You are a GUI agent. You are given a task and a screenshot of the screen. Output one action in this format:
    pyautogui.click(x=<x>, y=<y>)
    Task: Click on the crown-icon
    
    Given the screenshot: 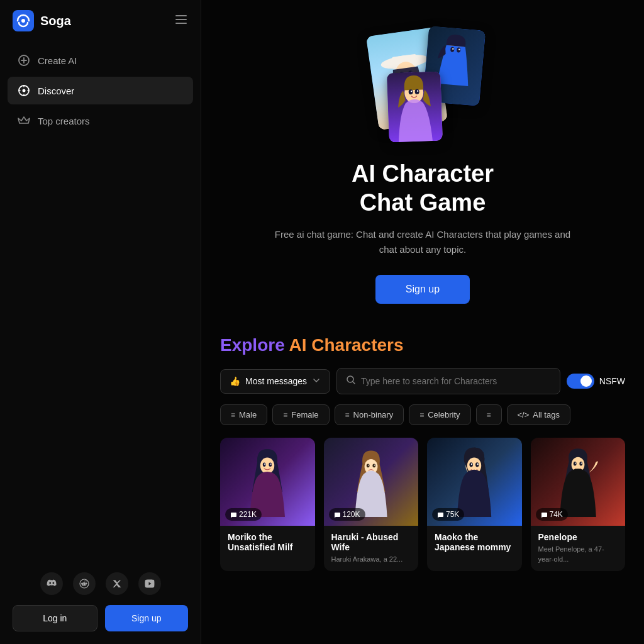 What is the action you would take?
    pyautogui.click(x=24, y=121)
    